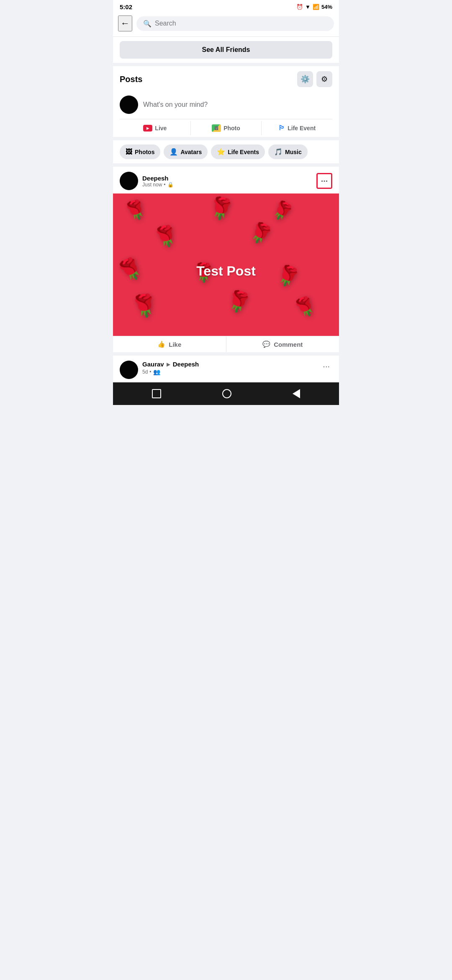 The image size is (452, 980). What do you see at coordinates (226, 180) in the screenshot?
I see `post-1-header: Deepesh Just now • 🔒 ···` at bounding box center [226, 180].